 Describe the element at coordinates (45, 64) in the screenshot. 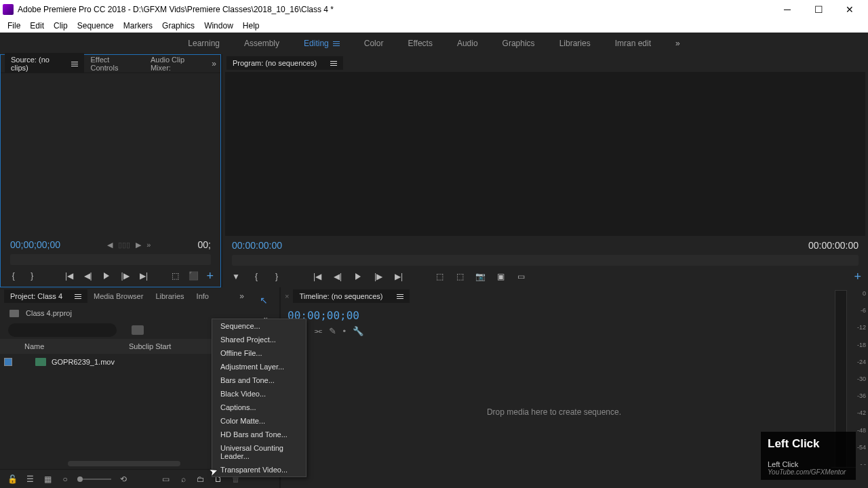

I see `tab-source: Source: (no clips)` at that location.